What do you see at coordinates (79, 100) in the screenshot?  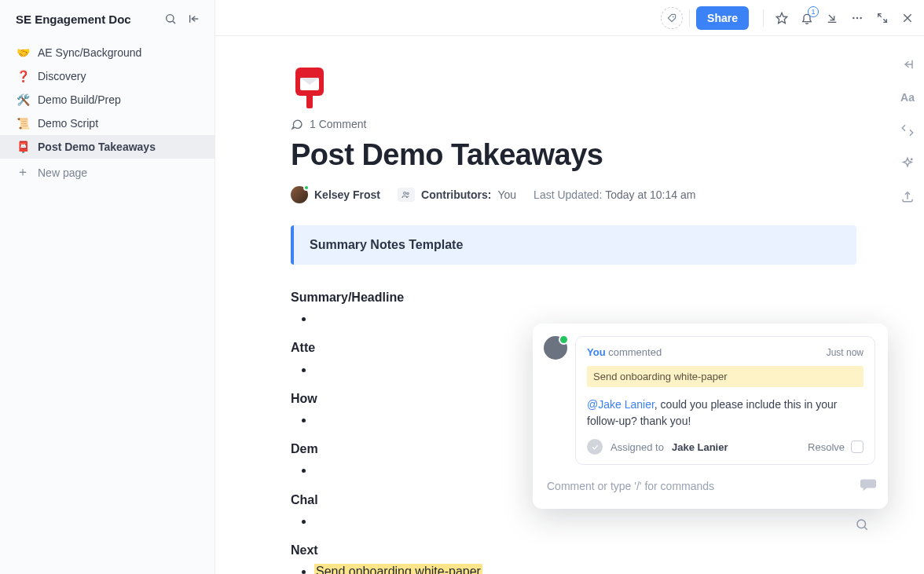 I see `sidebar-item-label: Demo Build/Prep` at bounding box center [79, 100].